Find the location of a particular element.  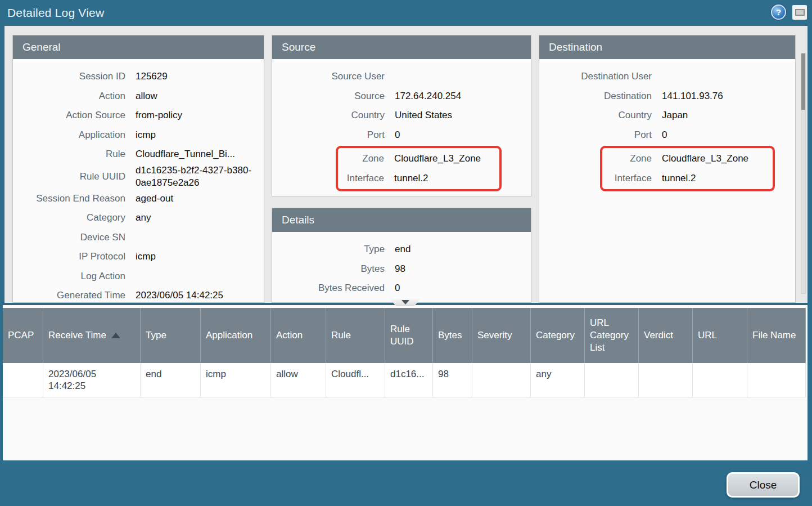

detail-pane-scrollbar-thumb is located at coordinates (803, 82).